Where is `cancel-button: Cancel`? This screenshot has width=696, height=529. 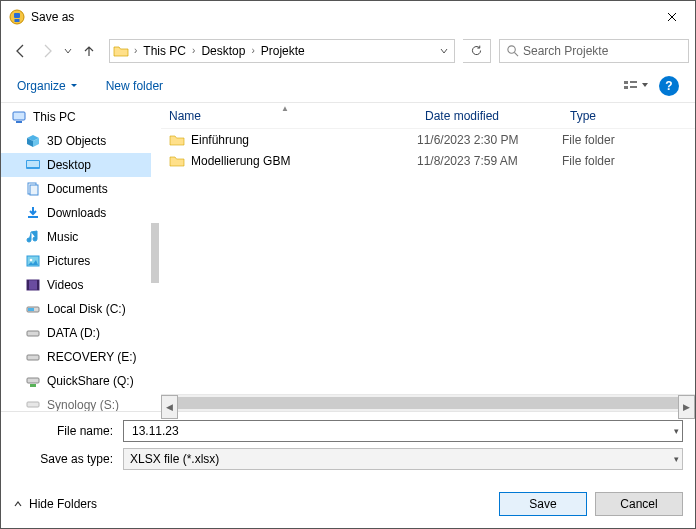 cancel-button: Cancel is located at coordinates (639, 504).